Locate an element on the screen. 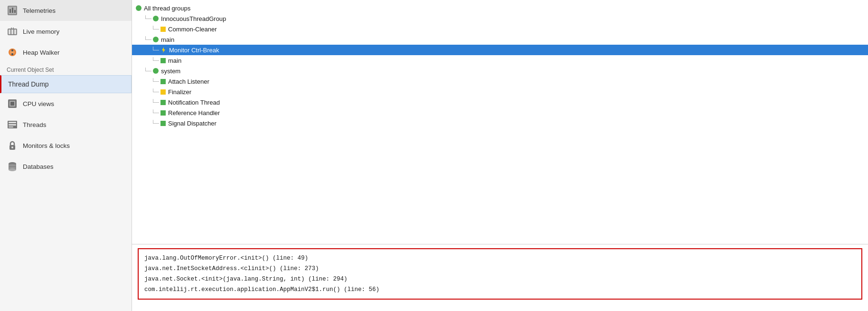 Image resolution: width=868 pixels, height=311 pixels. tree-item-reference-handler: └─ Reference Handler is located at coordinates (500, 113).